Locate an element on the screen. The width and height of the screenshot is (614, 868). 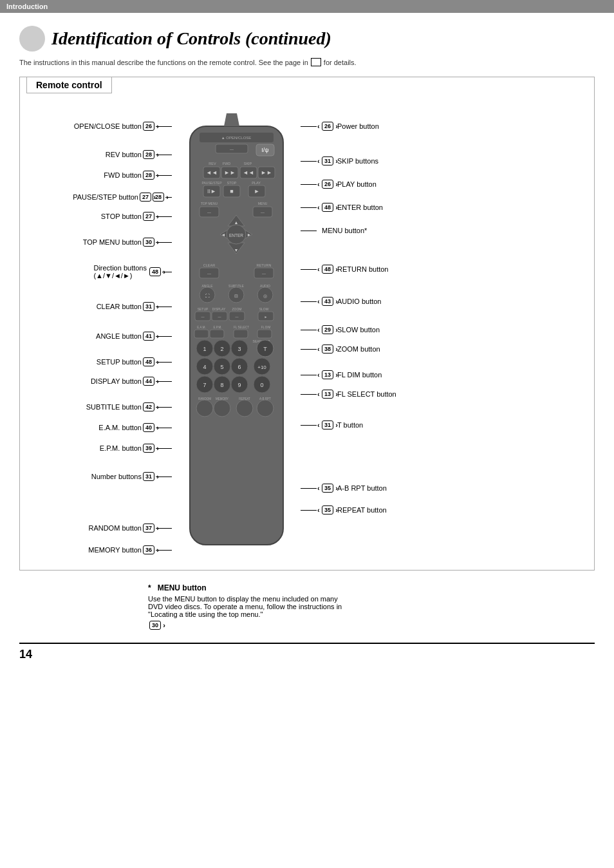
label-stop: STOP button 27 is located at coordinates (101, 216).